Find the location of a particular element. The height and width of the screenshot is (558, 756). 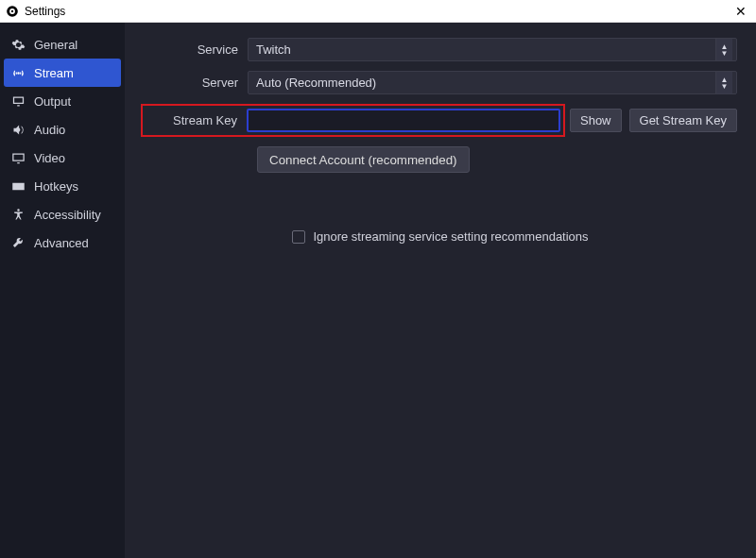

connect-account-button: Connect Account (recommended) is located at coordinates (363, 160).